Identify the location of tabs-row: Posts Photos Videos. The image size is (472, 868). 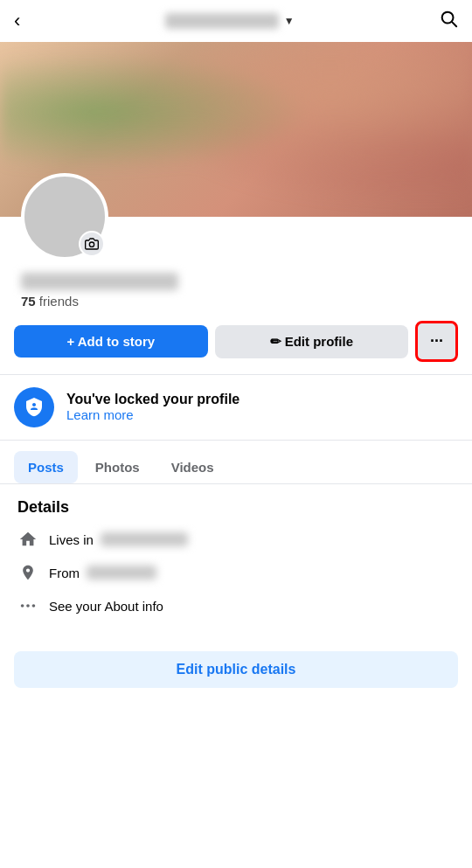
(236, 467).